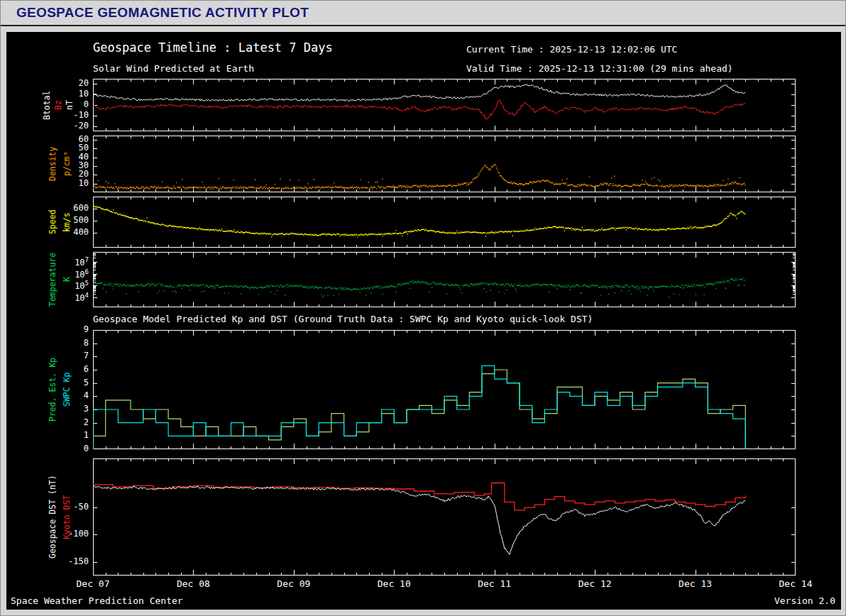 The height and width of the screenshot is (616, 846). What do you see at coordinates (572, 50) in the screenshot?
I see `current-time: Current Time : 2025-12-13 12:02:06 UTC` at bounding box center [572, 50].